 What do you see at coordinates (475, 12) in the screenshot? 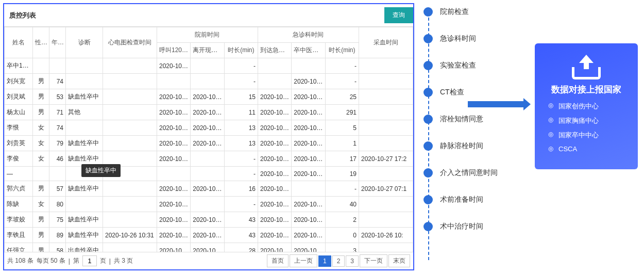
I see `timeline-item: 院前检查` at bounding box center [475, 12].